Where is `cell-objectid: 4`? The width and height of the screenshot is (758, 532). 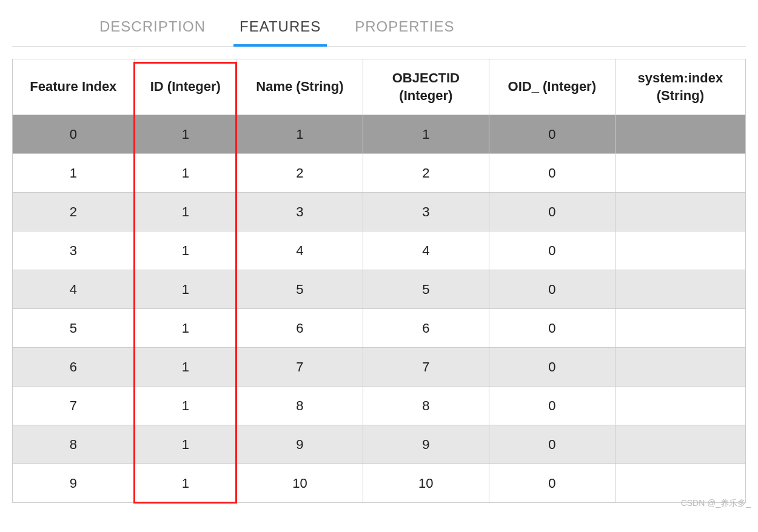 cell-objectid: 4 is located at coordinates (426, 251).